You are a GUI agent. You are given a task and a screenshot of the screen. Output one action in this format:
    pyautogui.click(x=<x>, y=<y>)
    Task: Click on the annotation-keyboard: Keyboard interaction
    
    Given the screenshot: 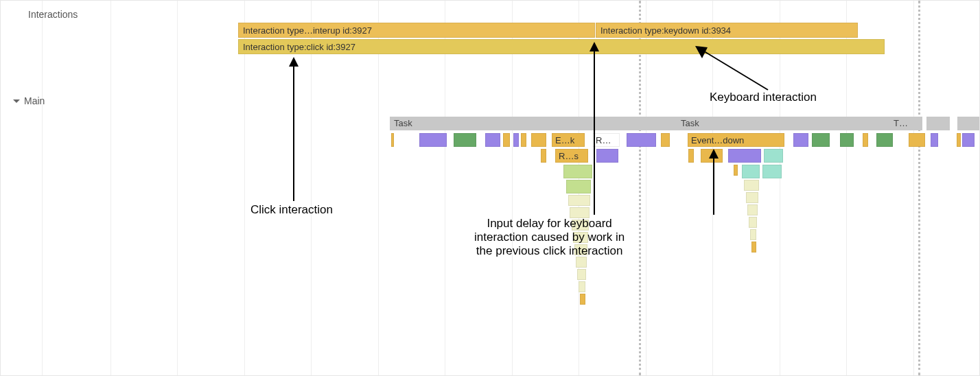 What is the action you would take?
    pyautogui.click(x=763, y=97)
    